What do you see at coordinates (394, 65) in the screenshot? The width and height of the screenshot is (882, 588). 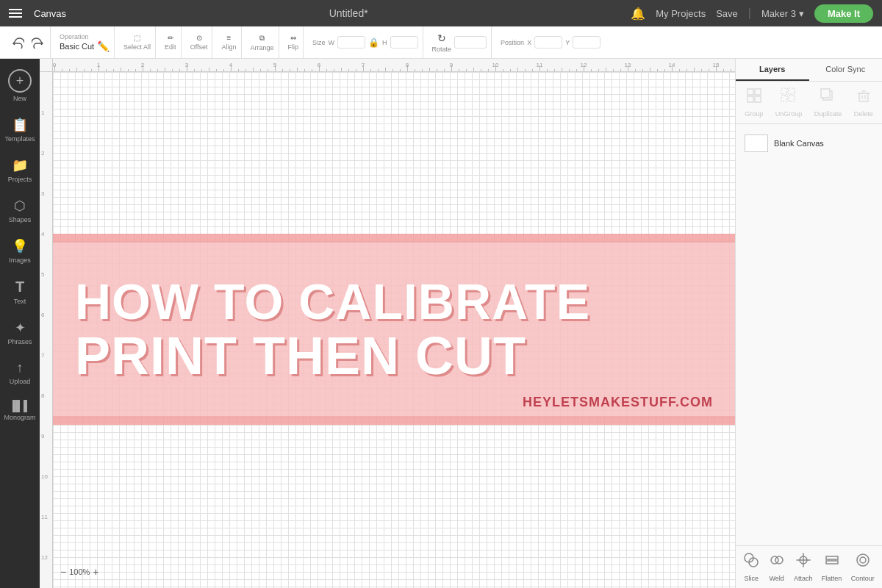 I see `ruler-top: 0123456789101112131415` at bounding box center [394, 65].